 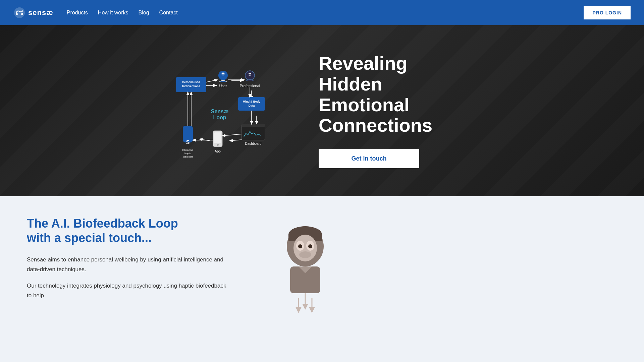 I want to click on svg-text: Mind & Body, so click(x=252, y=102).